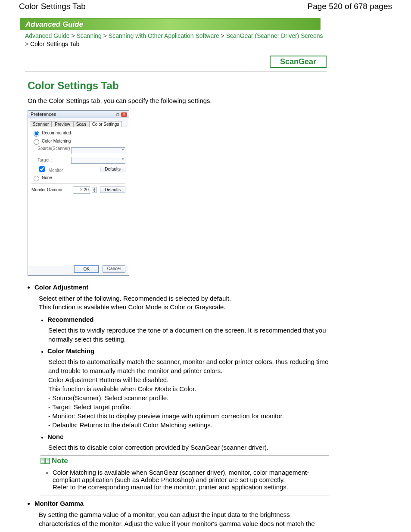 This screenshot has width=411, height=532. Describe the element at coordinates (113, 190) in the screenshot. I see `defaults-button-gamma: Defaults` at that location.